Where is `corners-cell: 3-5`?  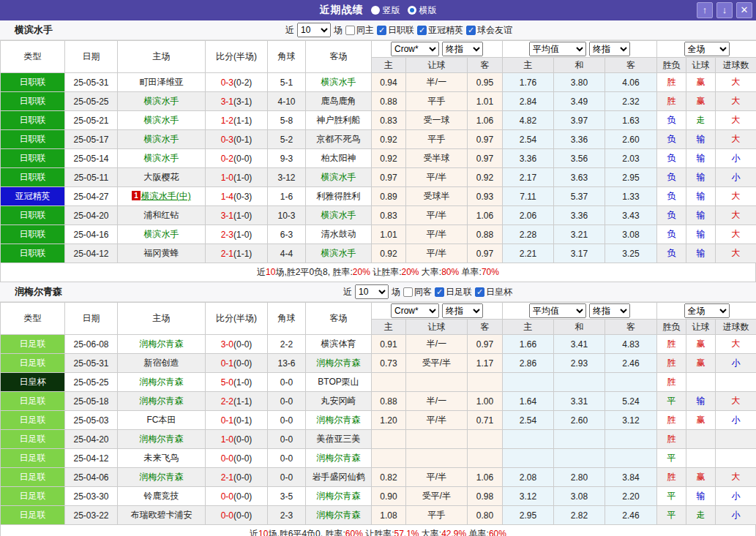
corners-cell: 3-5 is located at coordinates (287, 497).